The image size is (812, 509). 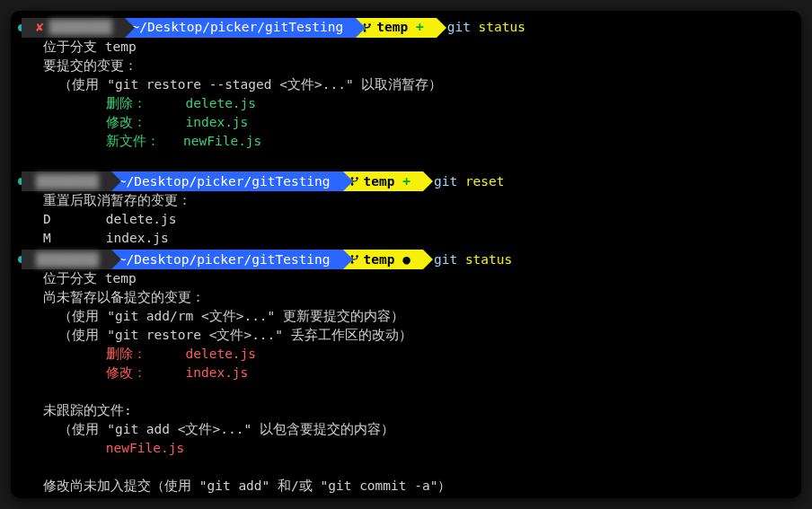 I want to click on command-arg: reset, so click(x=485, y=181).